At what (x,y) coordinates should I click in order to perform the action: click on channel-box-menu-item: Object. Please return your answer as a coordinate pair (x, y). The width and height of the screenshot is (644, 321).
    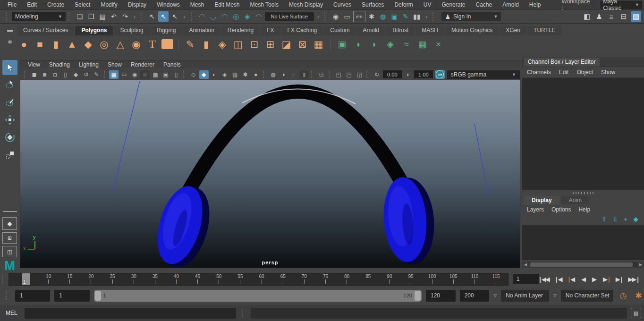
    Looking at the image, I should click on (585, 72).